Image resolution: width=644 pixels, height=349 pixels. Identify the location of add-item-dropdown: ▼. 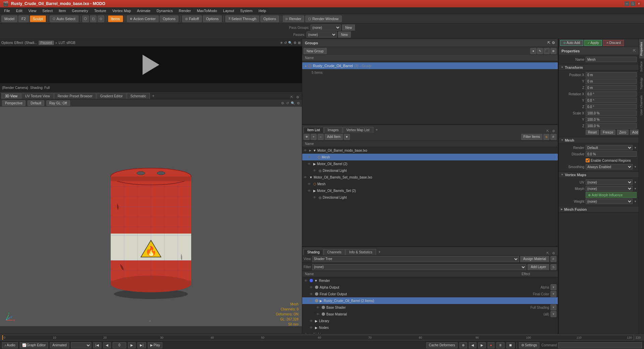
(347, 137).